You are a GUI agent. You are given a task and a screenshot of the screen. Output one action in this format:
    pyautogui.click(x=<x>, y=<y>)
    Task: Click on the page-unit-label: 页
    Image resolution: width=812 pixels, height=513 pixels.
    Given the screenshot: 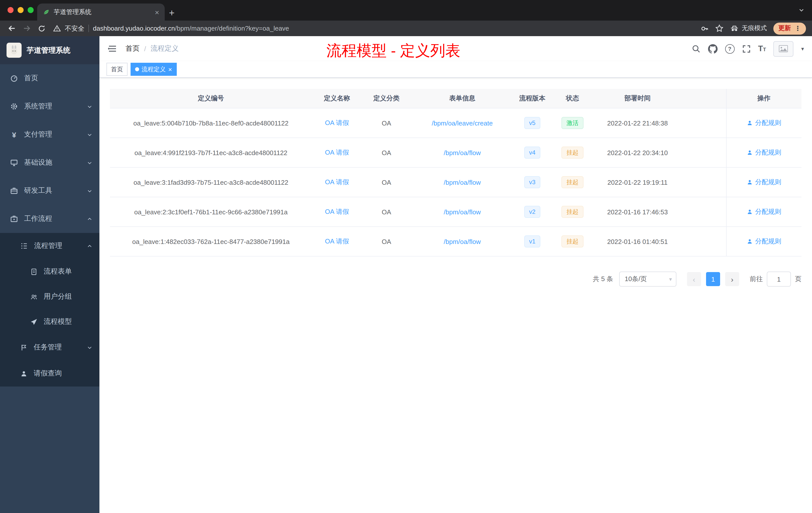 What is the action you would take?
    pyautogui.click(x=798, y=279)
    